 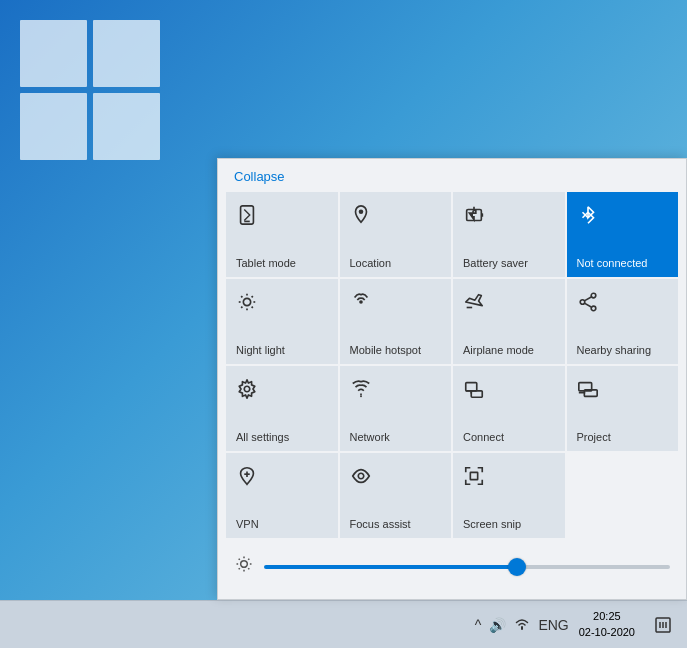 What do you see at coordinates (247, 218) in the screenshot?
I see `tablet-mode-icon` at bounding box center [247, 218].